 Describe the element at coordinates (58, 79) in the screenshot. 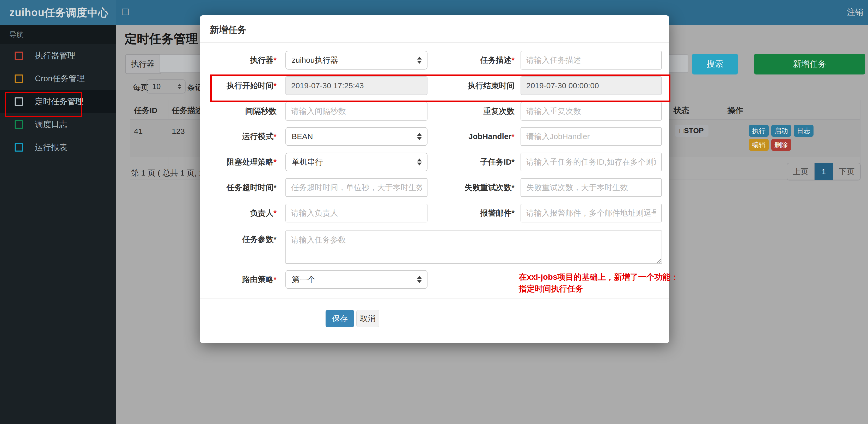

I see `sidebar-item-cron-task-manage: Cron任务管理` at that location.